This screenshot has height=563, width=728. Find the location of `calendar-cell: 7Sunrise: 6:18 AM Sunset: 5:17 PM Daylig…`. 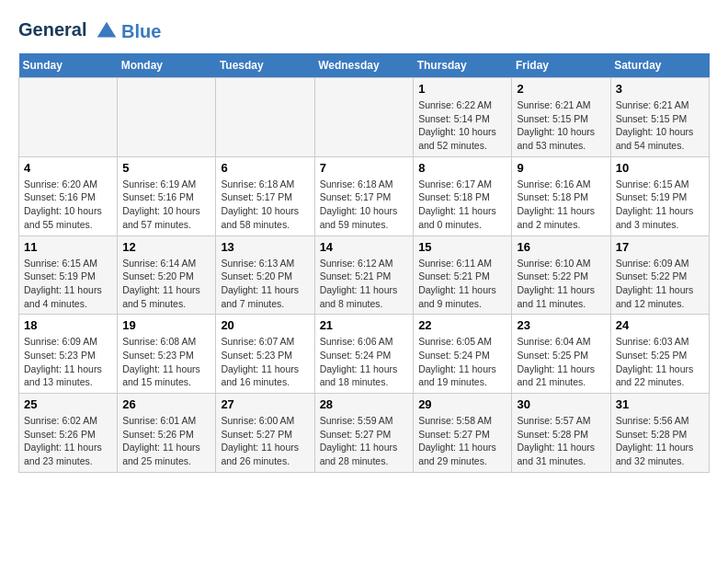

calendar-cell: 7Sunrise: 6:18 AM Sunset: 5:17 PM Daylig… is located at coordinates (364, 196).